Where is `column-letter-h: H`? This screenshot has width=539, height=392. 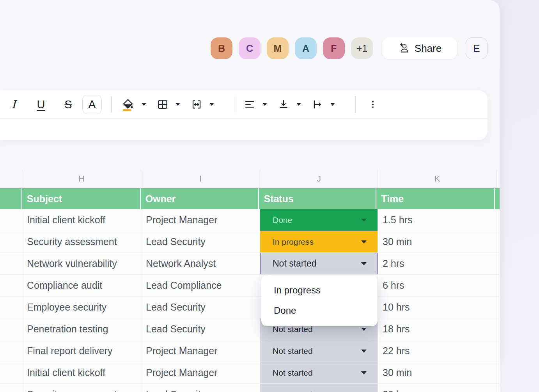
column-letter-h: H is located at coordinates (82, 179).